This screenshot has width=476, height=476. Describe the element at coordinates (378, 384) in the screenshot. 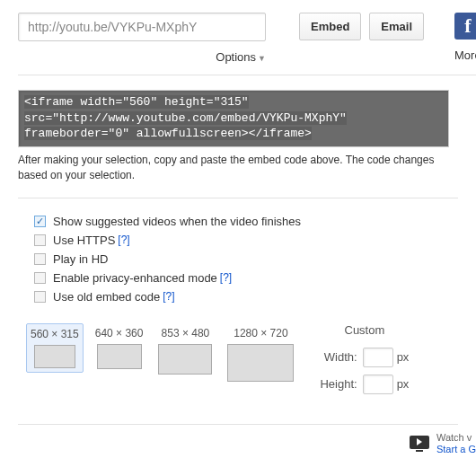

I see `height-input` at that location.